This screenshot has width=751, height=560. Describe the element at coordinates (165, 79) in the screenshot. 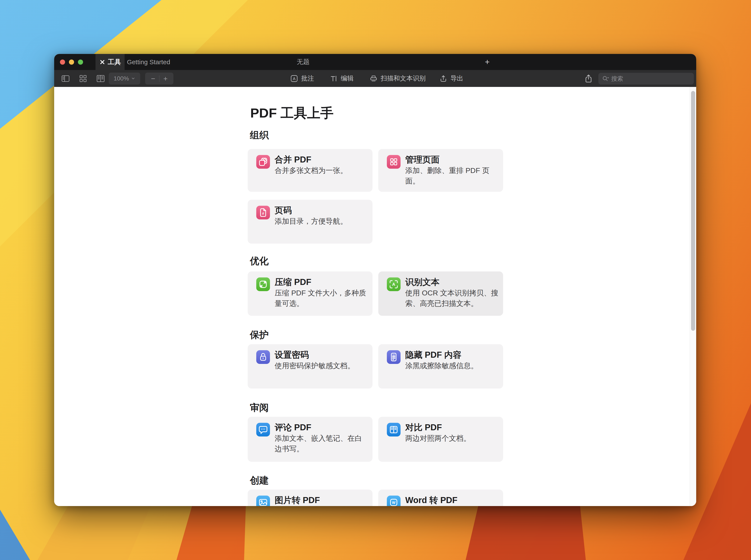

I see `zoom-in-button: +` at that location.